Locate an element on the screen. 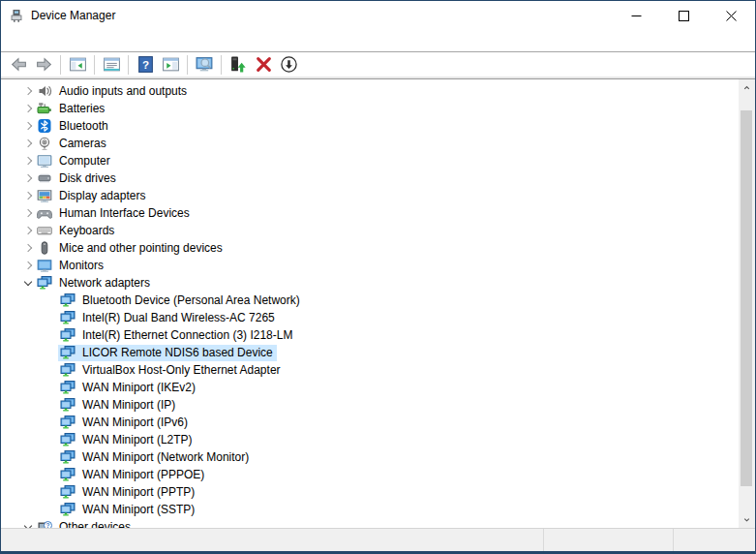  forward-button is located at coordinates (44, 64).